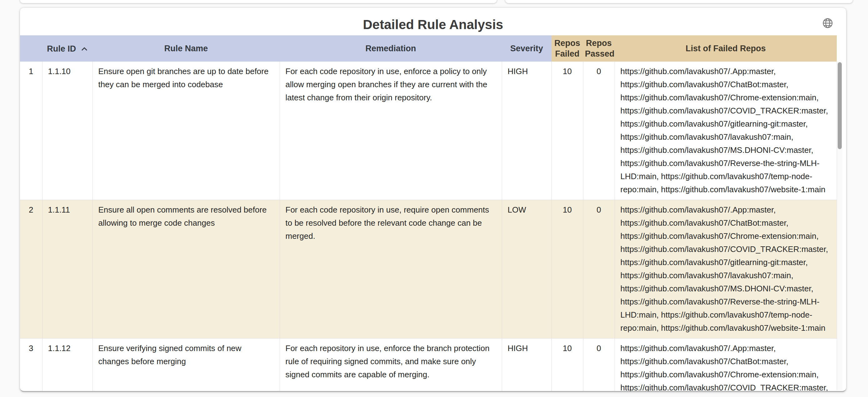  Describe the element at coordinates (527, 49) in the screenshot. I see `col-header-severity: Severity` at that location.